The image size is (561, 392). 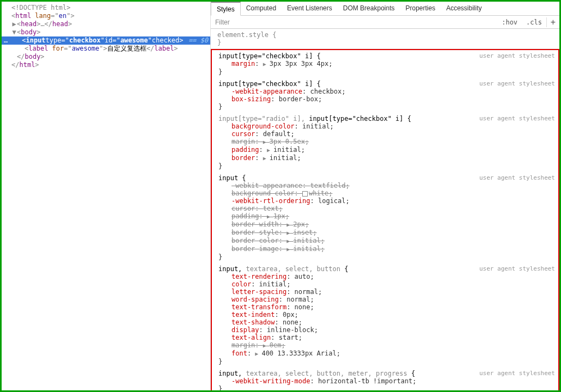 I want to click on body-open-tag: ▼<body>, so click(x=106, y=33).